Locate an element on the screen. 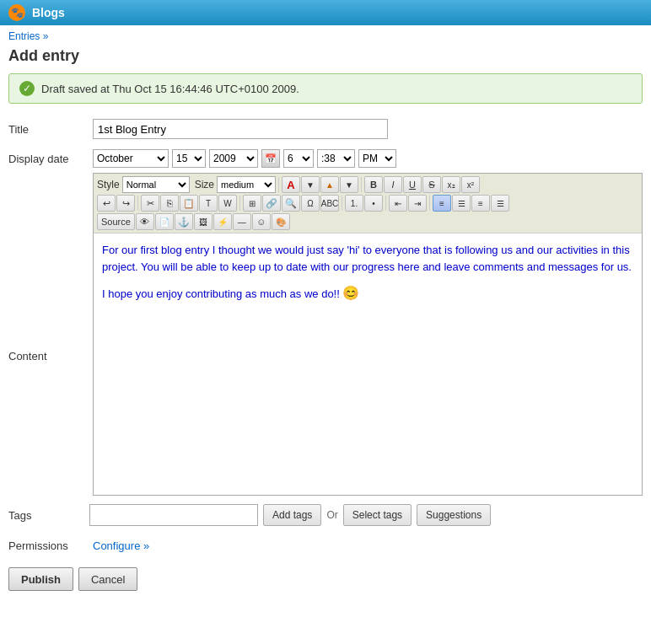 The width and height of the screenshot is (651, 644). app-header: 🐾 Blogs is located at coordinates (326, 13).